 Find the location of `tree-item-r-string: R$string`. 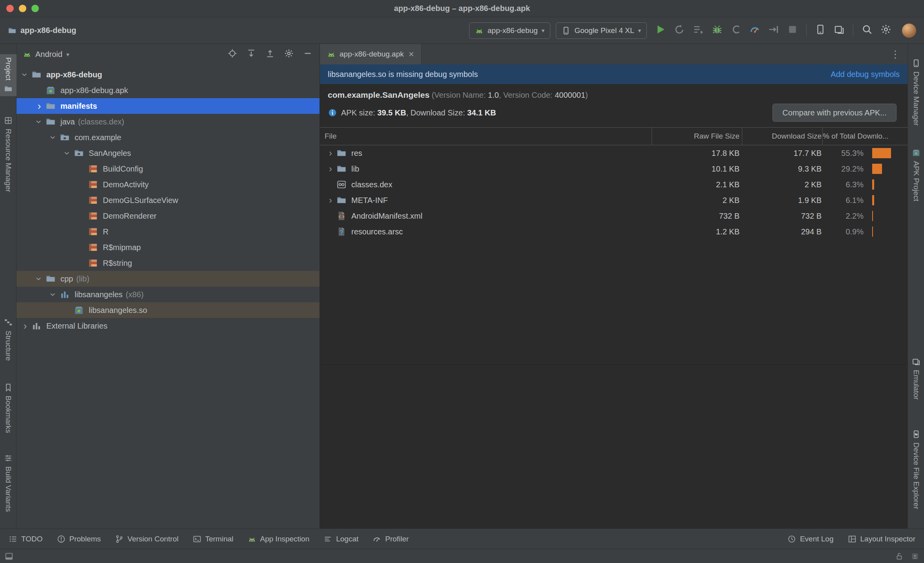

tree-item-r-string: R$string is located at coordinates (168, 263).